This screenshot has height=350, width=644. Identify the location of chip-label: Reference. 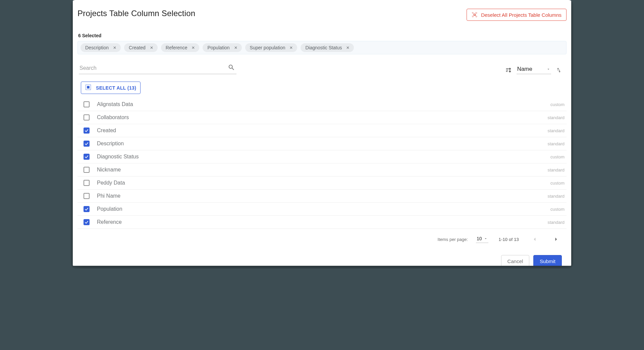
(176, 48).